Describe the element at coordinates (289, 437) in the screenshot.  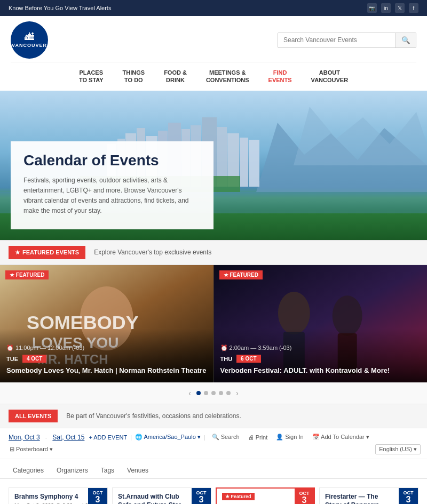
I see `signin-button: 👤 Sign In` at that location.